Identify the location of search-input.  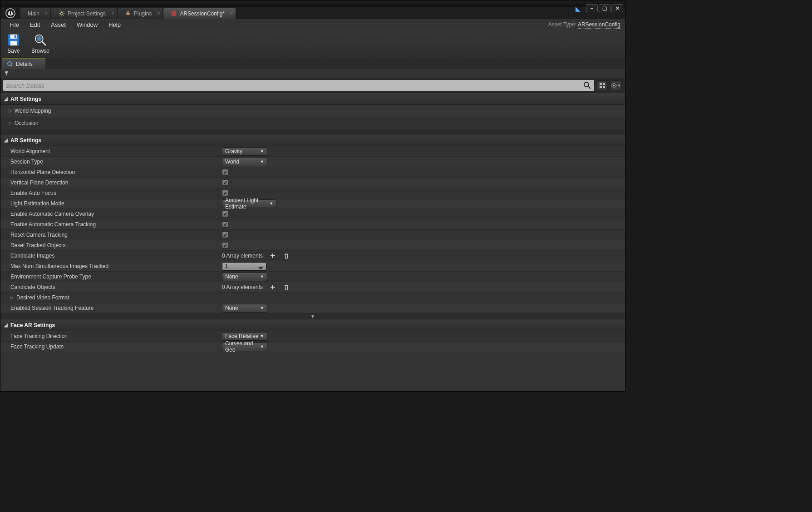
(295, 85).